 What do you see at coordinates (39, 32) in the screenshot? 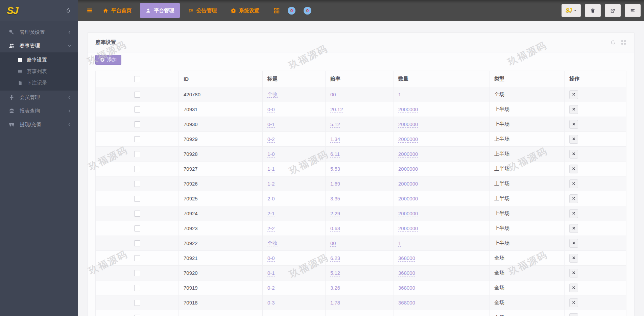
I see `sidebar-item-1: 管理员设置` at bounding box center [39, 32].